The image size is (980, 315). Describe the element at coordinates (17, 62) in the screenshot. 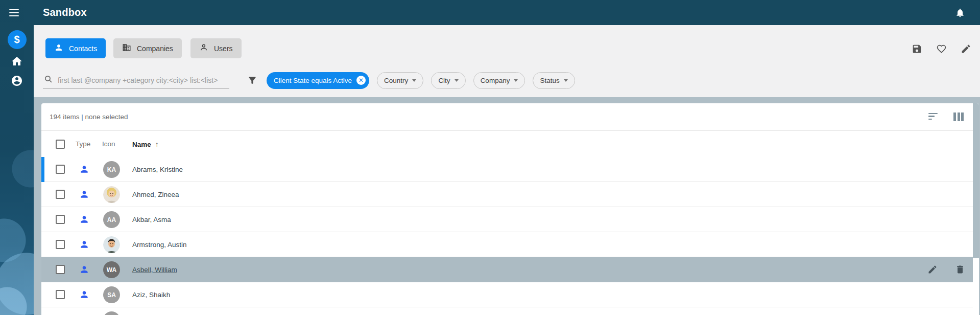

I see `home-icon` at that location.